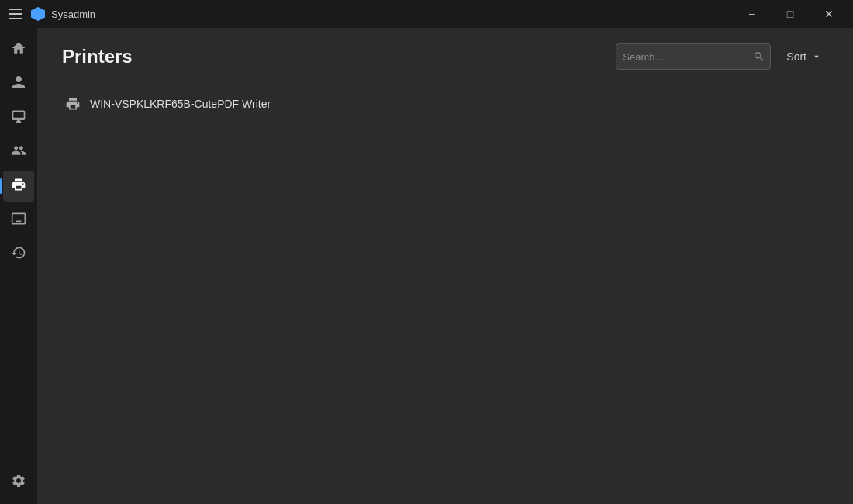  Describe the element at coordinates (693, 57) in the screenshot. I see `search-box` at that location.